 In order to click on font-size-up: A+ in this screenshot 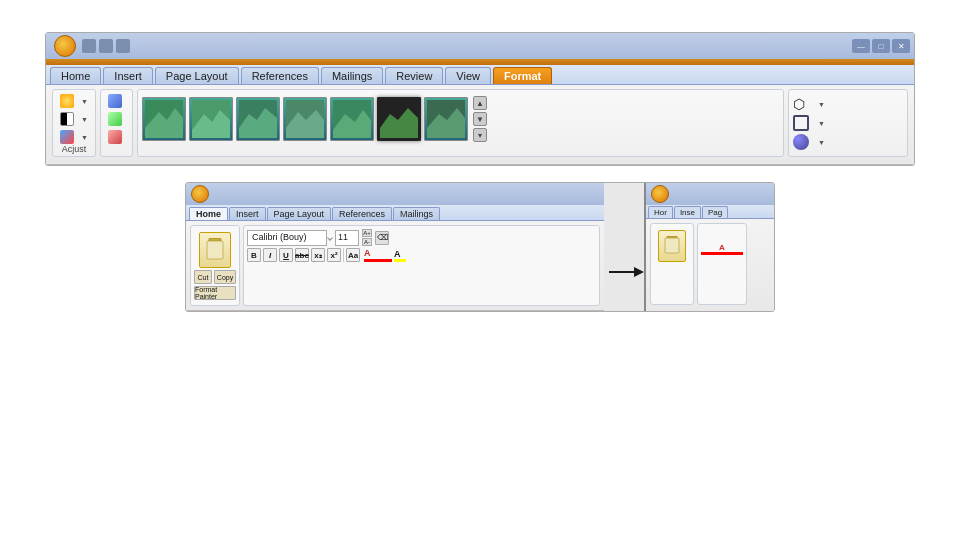, I will do `click(367, 233)`.